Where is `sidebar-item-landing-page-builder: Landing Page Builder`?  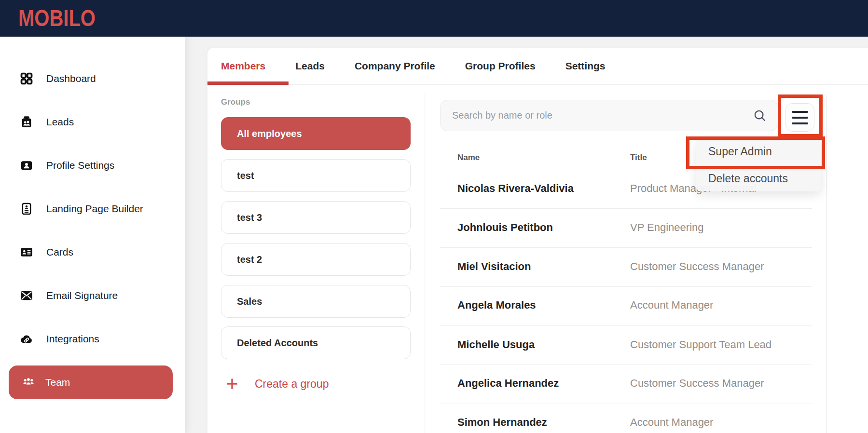
sidebar-item-landing-page-builder: Landing Page Builder is located at coordinates (93, 209).